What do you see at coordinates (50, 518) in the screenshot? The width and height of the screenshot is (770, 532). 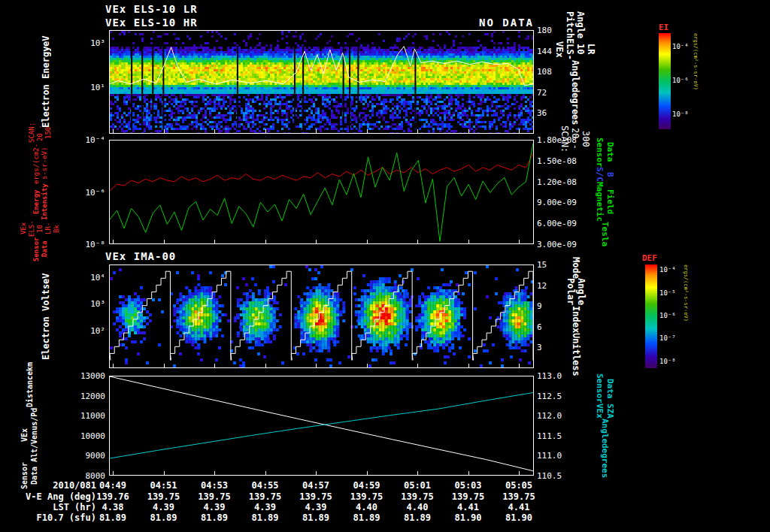 I see `row-label-f107: F10.7 (sfu)` at bounding box center [50, 518].